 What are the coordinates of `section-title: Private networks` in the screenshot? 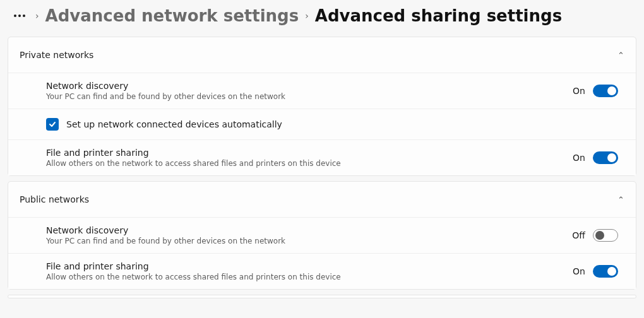 It's located at (57, 55).